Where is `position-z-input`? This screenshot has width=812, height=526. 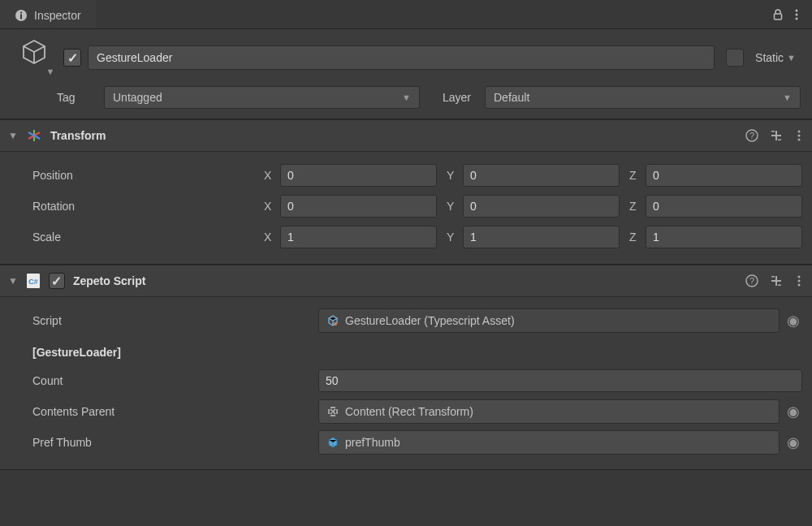
position-z-input is located at coordinates (724, 175).